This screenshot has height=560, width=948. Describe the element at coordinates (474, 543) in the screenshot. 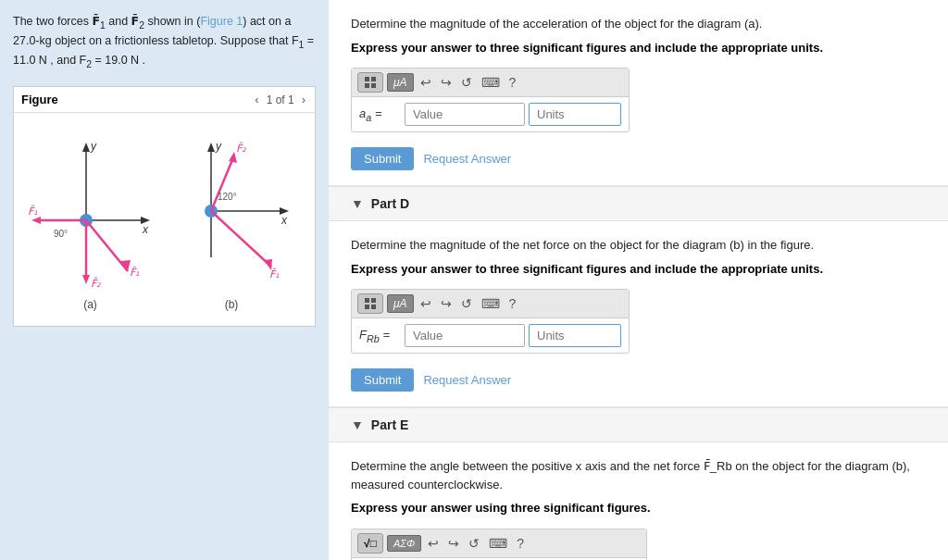

I see `part-e-reset-icon: ↺` at that location.